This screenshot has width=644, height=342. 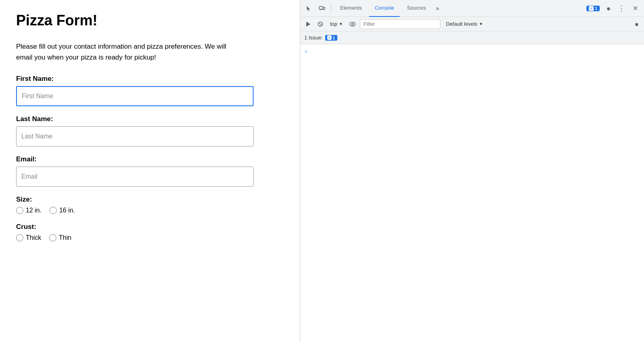 I want to click on first-name-input, so click(x=135, y=96).